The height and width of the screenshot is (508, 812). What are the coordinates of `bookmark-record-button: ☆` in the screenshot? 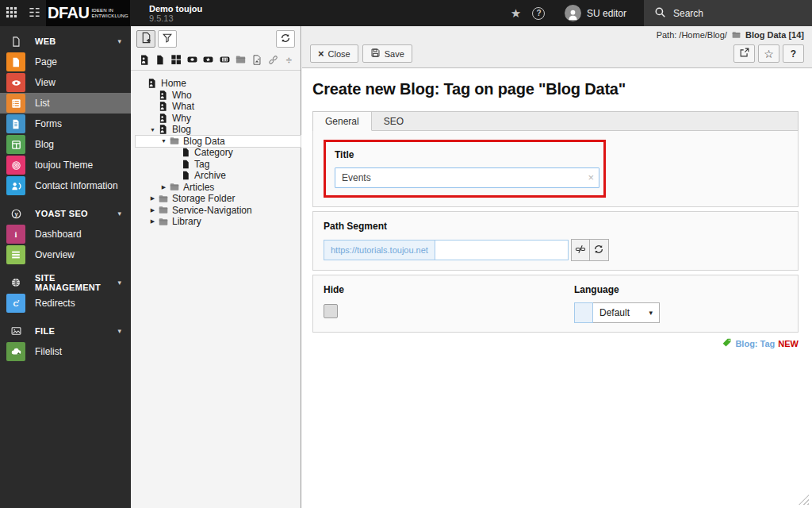 It's located at (769, 54).